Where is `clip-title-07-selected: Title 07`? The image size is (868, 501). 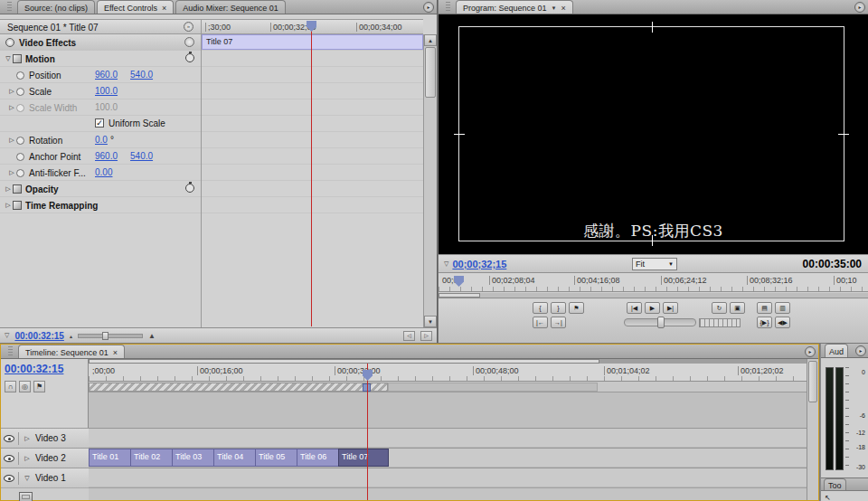 clip-title-07-selected: Title 07 is located at coordinates (363, 458).